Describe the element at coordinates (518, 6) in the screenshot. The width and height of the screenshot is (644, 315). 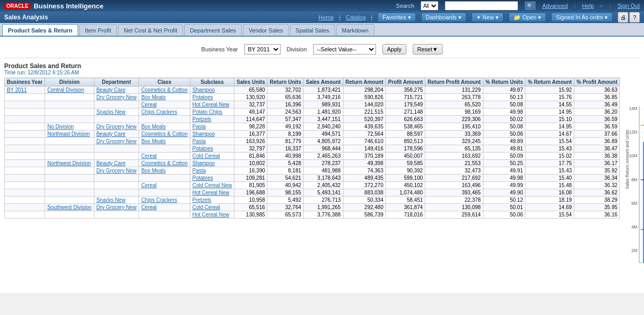
I see `top-nav-right: Search All 🔍 Advanced | Help ▾ | Sign Ou…` at that location.